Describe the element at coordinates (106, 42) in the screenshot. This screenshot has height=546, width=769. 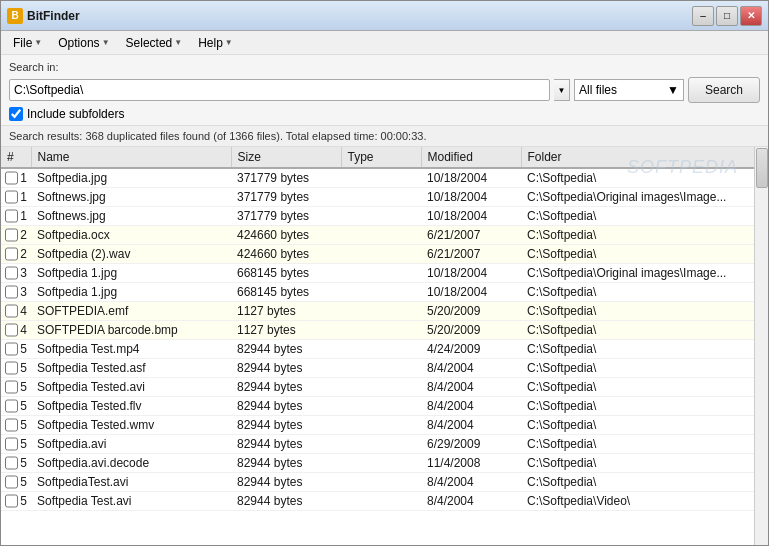
I see `menu-options-arrow: ▼` at that location.